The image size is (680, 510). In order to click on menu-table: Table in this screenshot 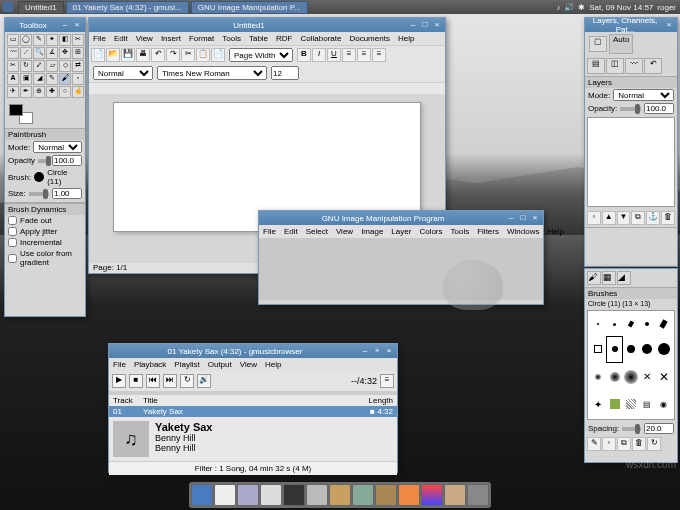, I will do `click(258, 38)`.